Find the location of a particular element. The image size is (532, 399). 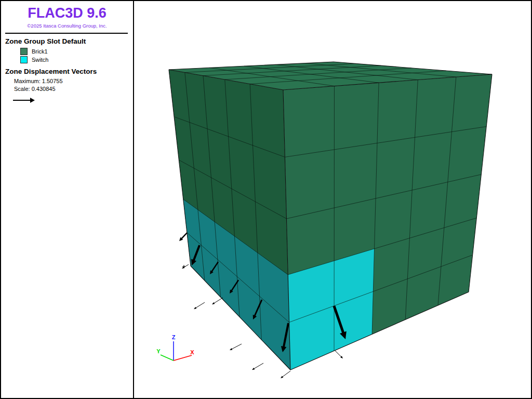

axis-y-label: Y is located at coordinates (158, 351).